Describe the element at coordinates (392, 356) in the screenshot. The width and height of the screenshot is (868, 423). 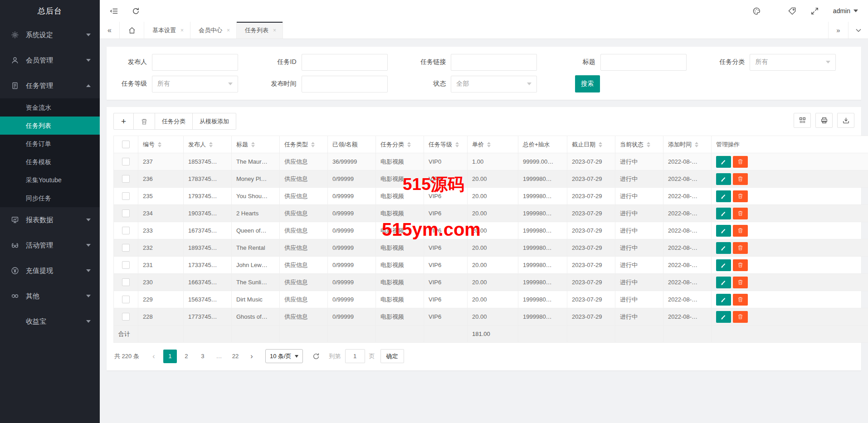
I see `goto-confirm-button: 确定` at that location.